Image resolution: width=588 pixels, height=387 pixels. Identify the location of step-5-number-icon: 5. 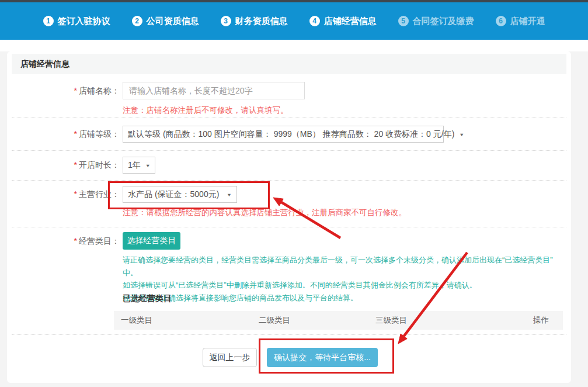
(403, 21).